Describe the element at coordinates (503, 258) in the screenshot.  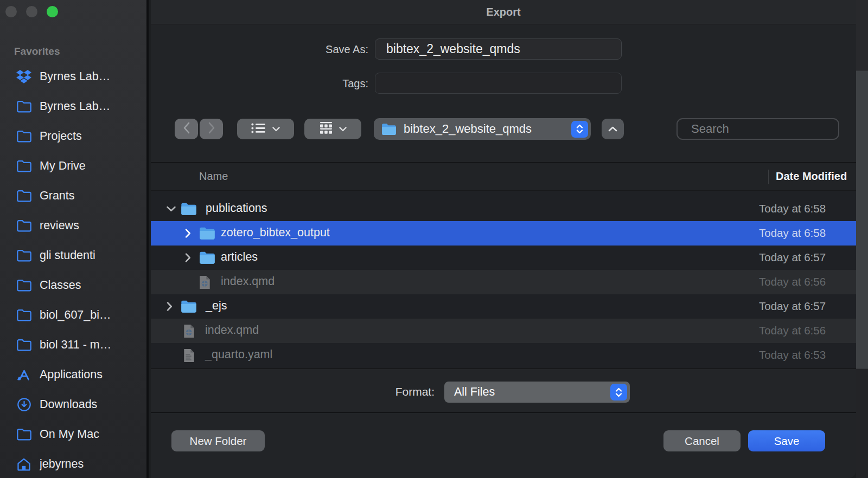
I see `file-row-articles: articlesToday at 6:57` at that location.